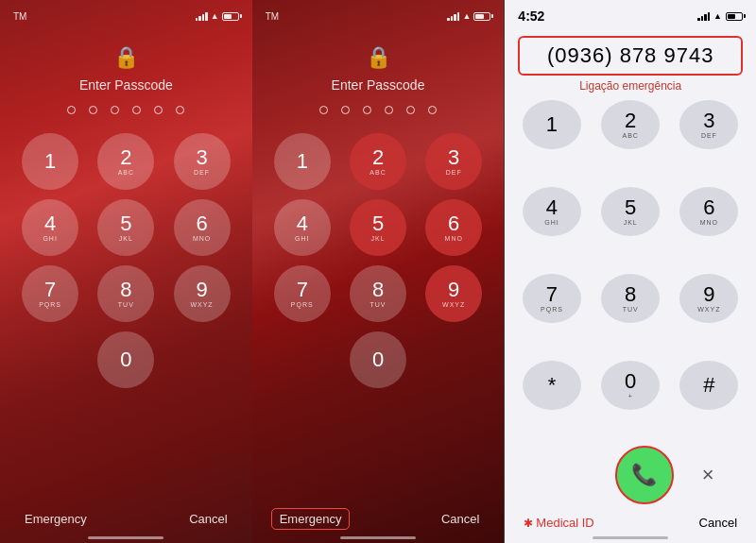 This screenshot has height=543, width=756. What do you see at coordinates (709, 125) in the screenshot?
I see `dialer-key-3: 3DEF` at bounding box center [709, 125].